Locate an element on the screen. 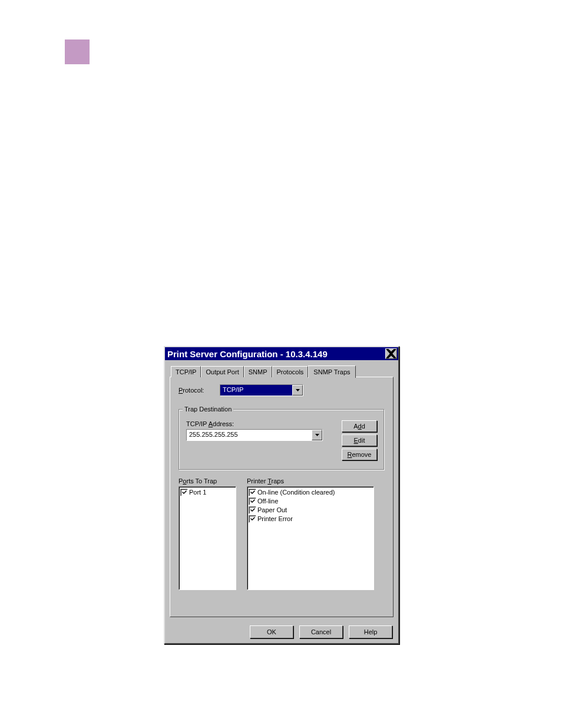 This screenshot has width=562, height=728. trap-label: Printer Error is located at coordinates (275, 519).